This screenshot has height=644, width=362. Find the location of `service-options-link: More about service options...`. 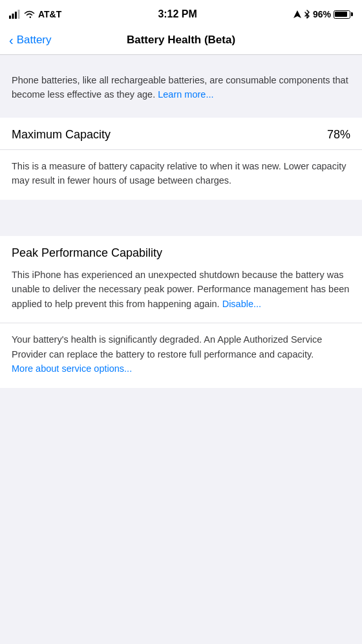

service-options-link: More about service options... is located at coordinates (72, 369).